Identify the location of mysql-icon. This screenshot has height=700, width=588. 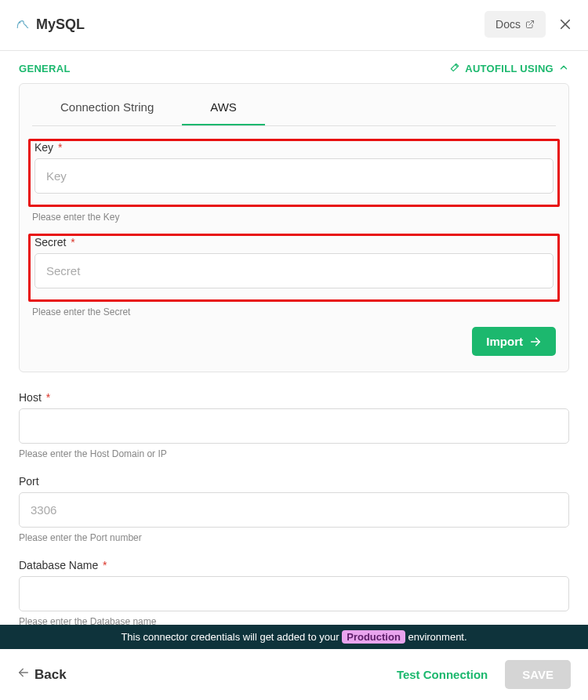
(23, 24).